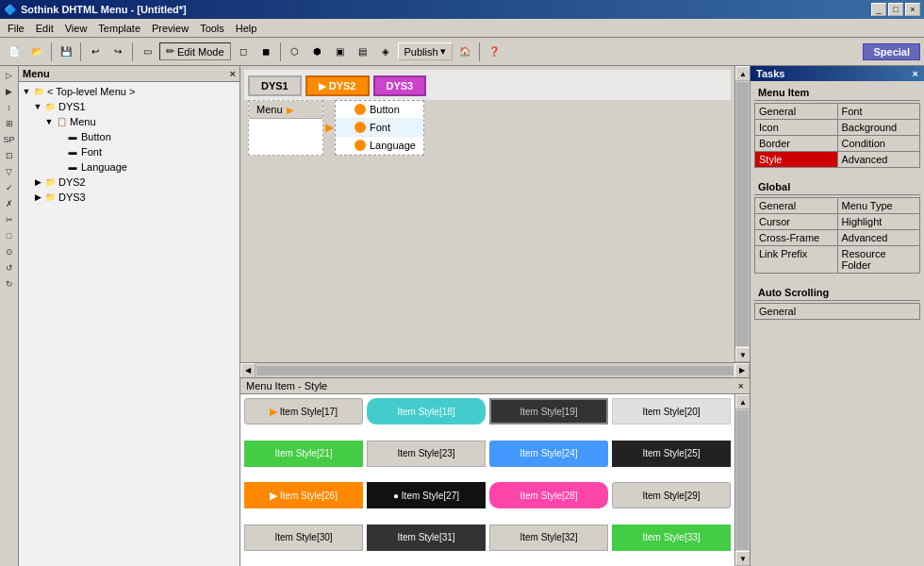 This screenshot has height=566, width=924. I want to click on menu-item-button: Button, so click(379, 109).